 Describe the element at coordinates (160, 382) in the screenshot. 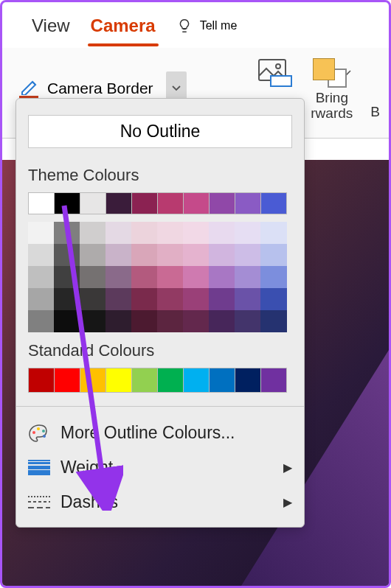

I see `standard-colour-row` at that location.